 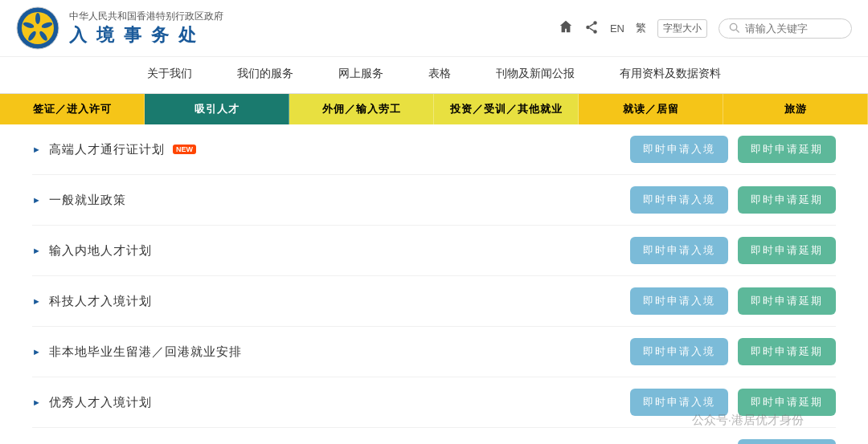 What do you see at coordinates (38, 28) in the screenshot?
I see `logo` at bounding box center [38, 28].